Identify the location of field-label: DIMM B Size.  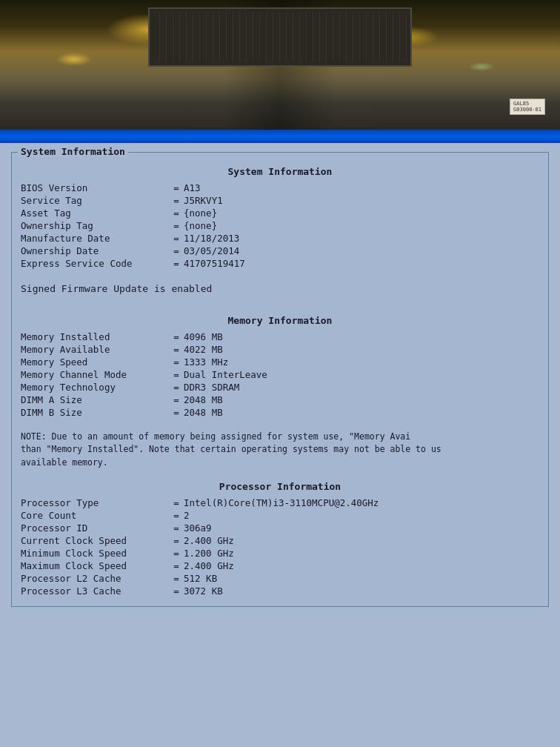
(95, 412).